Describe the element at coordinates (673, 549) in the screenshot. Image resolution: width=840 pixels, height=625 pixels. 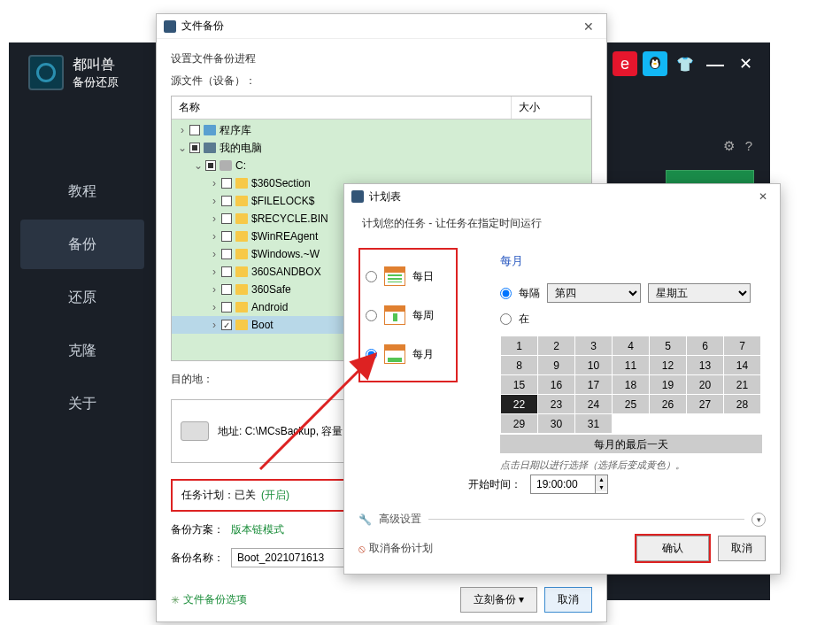
I see `ok-button: 确认` at that location.